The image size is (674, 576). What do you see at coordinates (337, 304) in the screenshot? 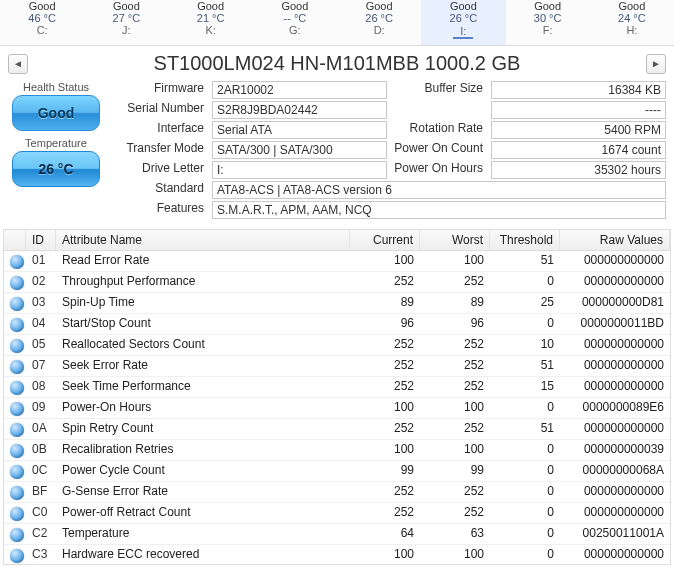
I see `smart-row: 03Spin-Up Time898925000000000D81` at bounding box center [337, 304].